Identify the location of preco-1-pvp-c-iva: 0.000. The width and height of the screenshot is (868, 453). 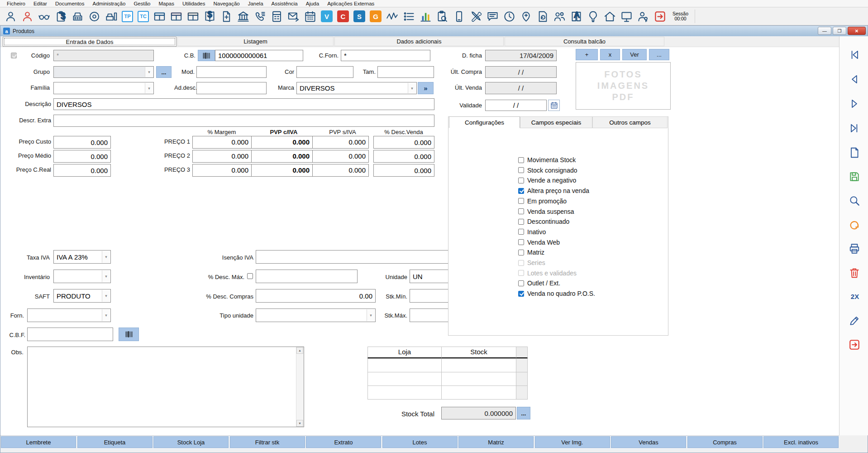
(282, 142).